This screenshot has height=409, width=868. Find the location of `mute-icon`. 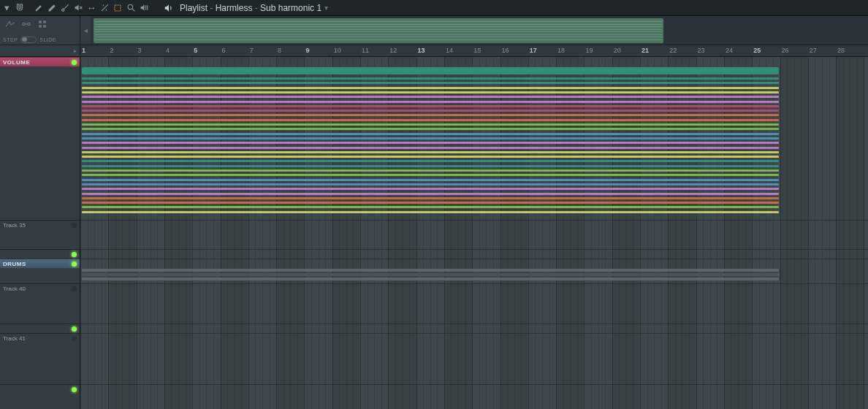

mute-icon is located at coordinates (78, 8).